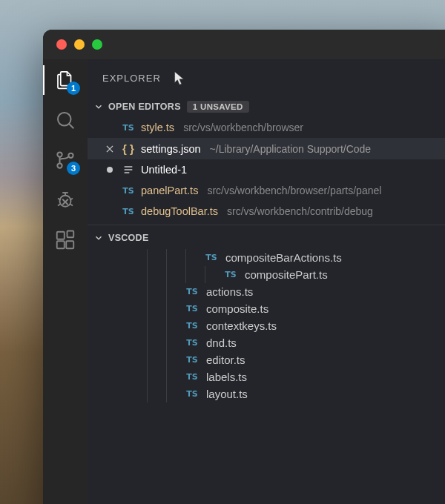 The height and width of the screenshot is (504, 445). What do you see at coordinates (164, 170) in the screenshot?
I see `file-name: Untitled-1` at bounding box center [164, 170].